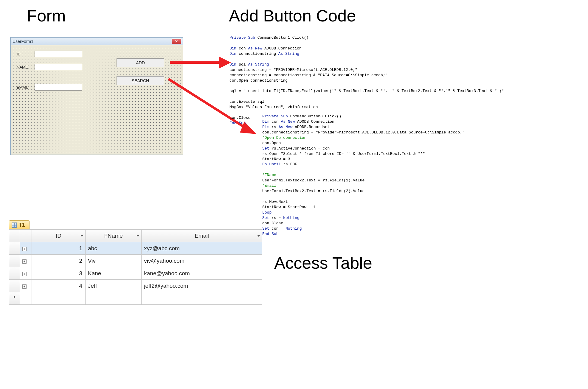 This screenshot has width=588, height=389. I want to click on cell-fname: Jeff, so click(114, 286).